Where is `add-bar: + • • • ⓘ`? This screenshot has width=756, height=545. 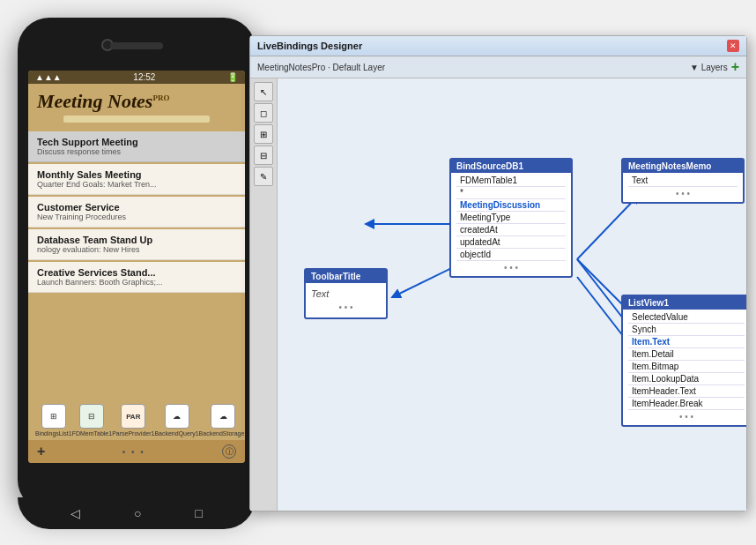
add-bar: + • • • ⓘ is located at coordinates (137, 452).